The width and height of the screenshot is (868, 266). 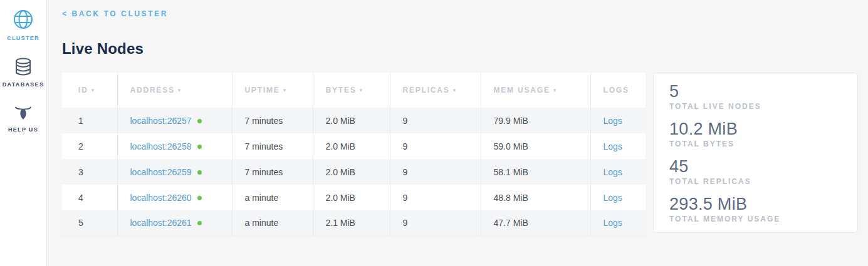 What do you see at coordinates (353, 198) in the screenshot?
I see `table-row: 4 localhost:26260 a minute 2.0 MiB 9 48.…` at bounding box center [353, 198].